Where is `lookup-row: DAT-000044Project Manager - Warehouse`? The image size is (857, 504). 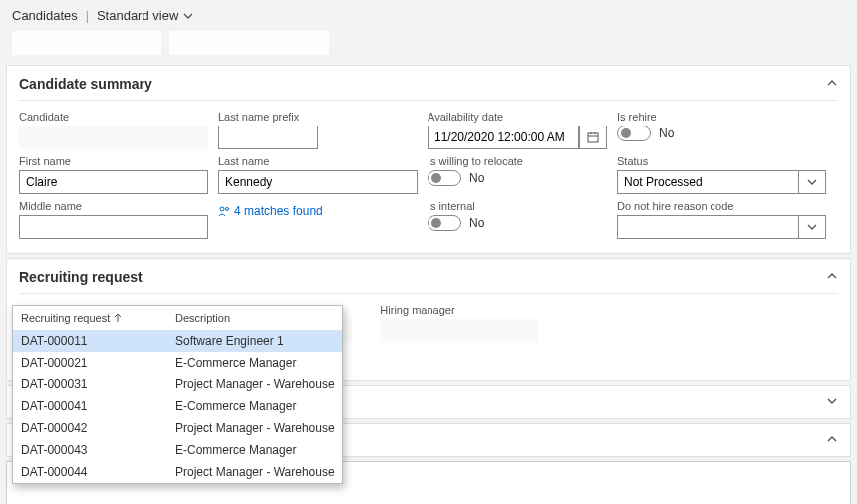 lookup-row: DAT-000044Project Manager - Warehouse is located at coordinates (177, 472).